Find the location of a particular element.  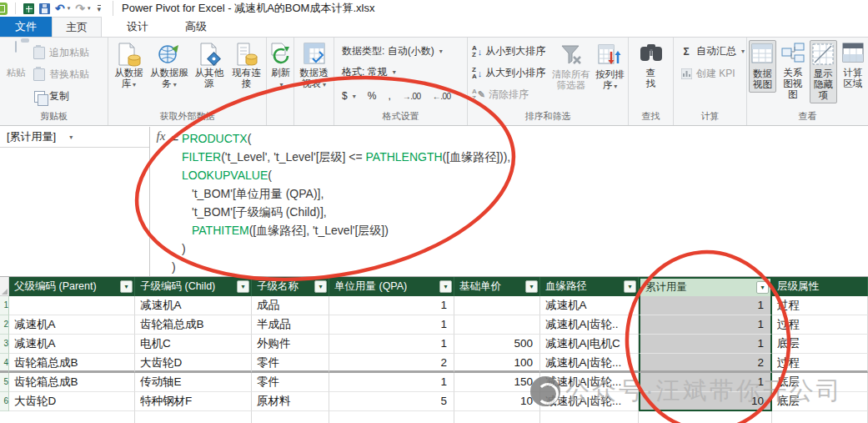

column-header-level: 层级属性 is located at coordinates (820, 287).